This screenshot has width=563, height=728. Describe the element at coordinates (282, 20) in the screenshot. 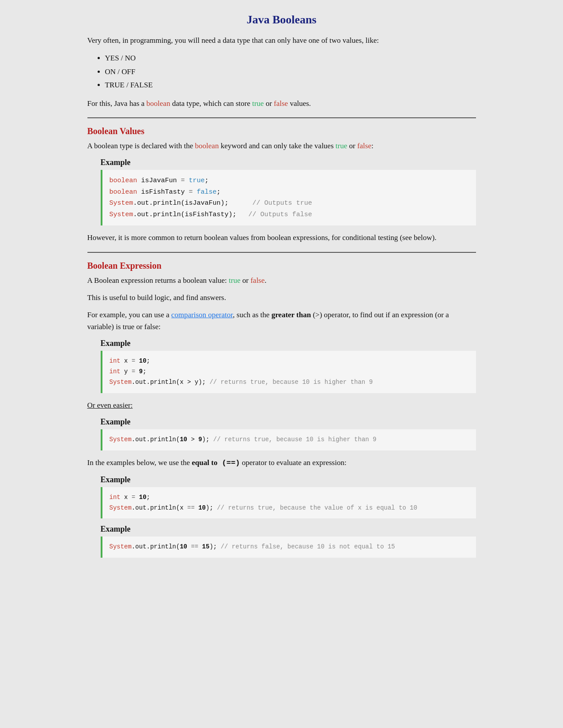

I see `page-title: Java Booleans` at that location.